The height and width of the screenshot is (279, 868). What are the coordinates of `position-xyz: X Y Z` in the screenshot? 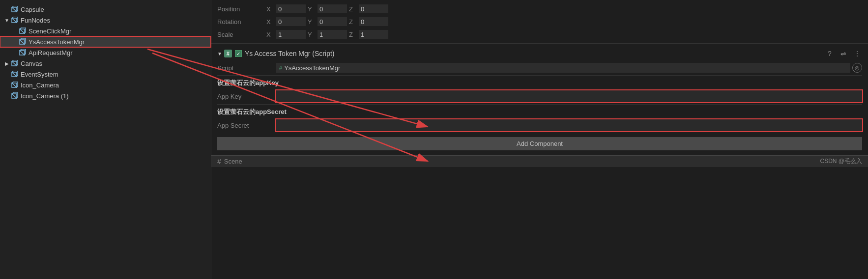 It's located at (327, 9).